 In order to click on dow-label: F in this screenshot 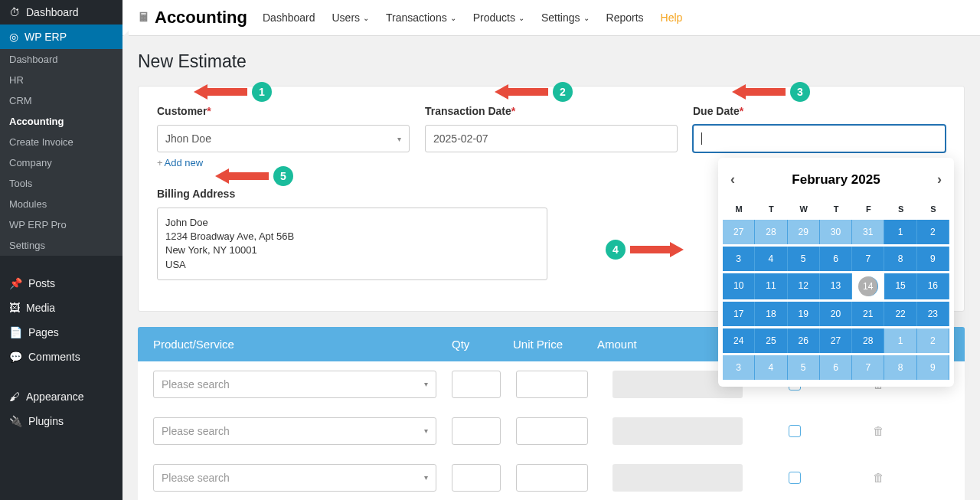, I will do `click(868, 209)`.